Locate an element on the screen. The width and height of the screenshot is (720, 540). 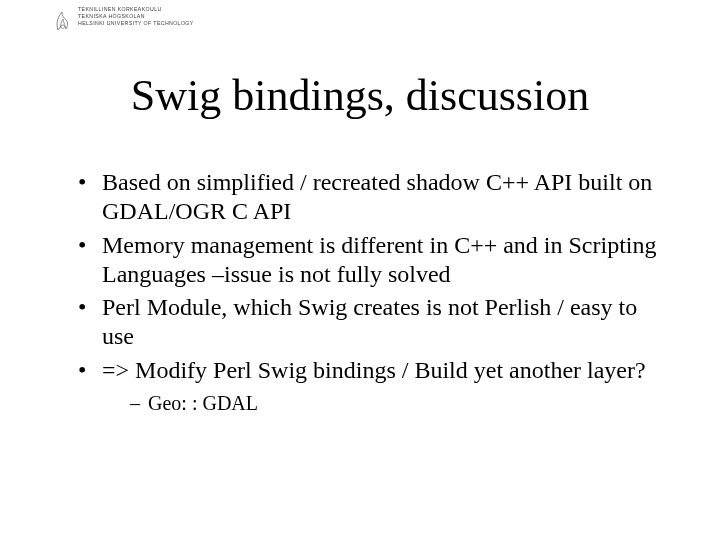
bullet-text: Based on simplified / recreated shadow C… is located at coordinates (377, 196).